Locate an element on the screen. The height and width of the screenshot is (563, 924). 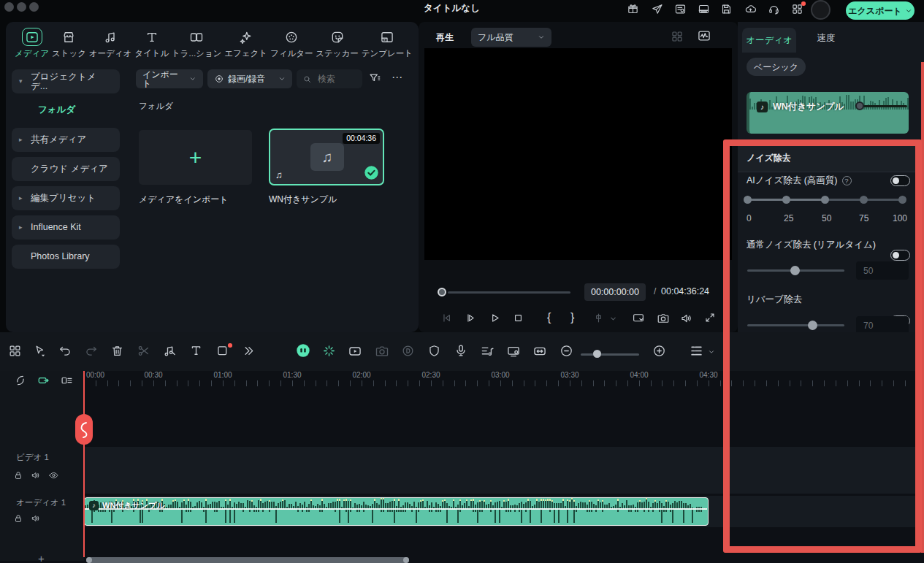
speaker-icon is located at coordinates (687, 318).